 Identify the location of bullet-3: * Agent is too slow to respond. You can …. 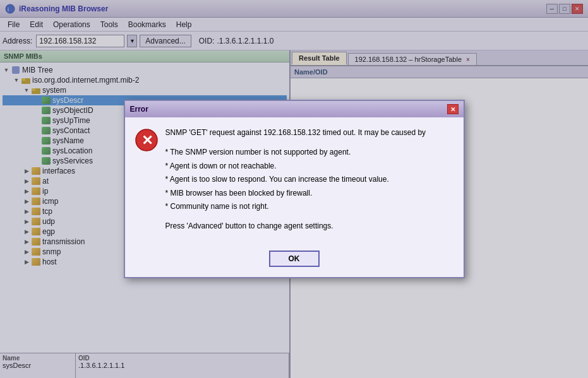
(309, 180).